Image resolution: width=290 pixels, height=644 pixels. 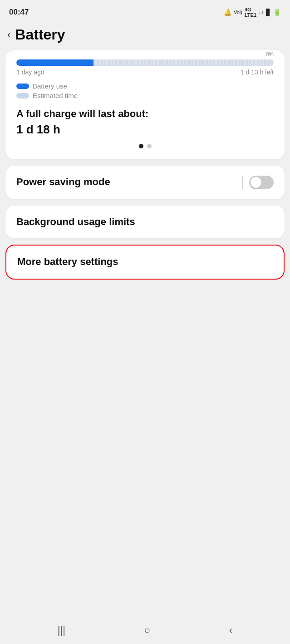 What do you see at coordinates (145, 63) in the screenshot?
I see `progress-bar` at bounding box center [145, 63].